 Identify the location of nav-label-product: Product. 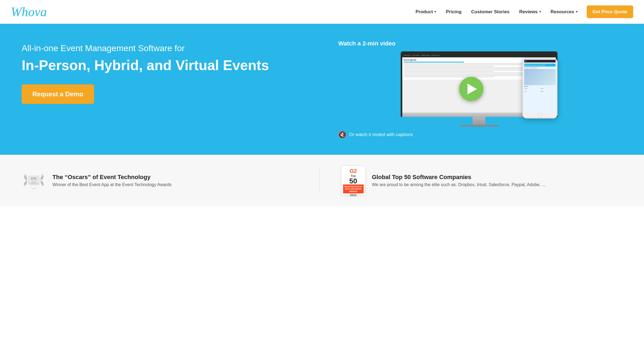
(424, 12).